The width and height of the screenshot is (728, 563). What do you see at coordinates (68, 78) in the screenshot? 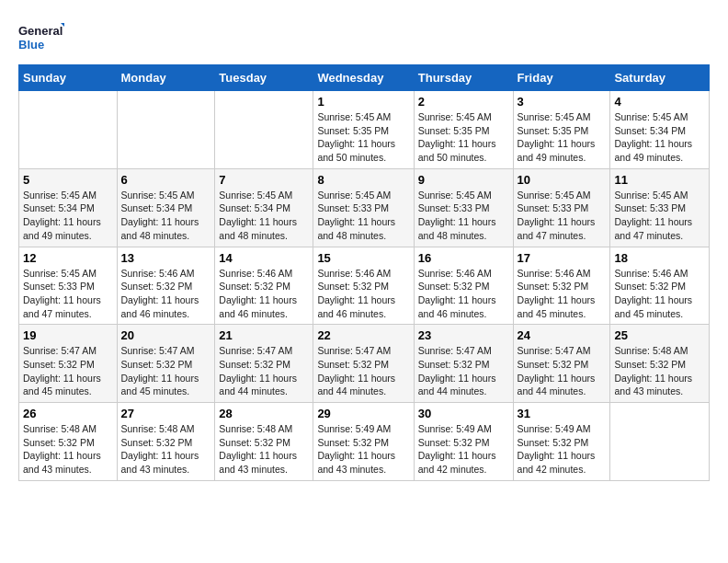
I see `weekday-header-sunday: Sunday` at bounding box center [68, 78].